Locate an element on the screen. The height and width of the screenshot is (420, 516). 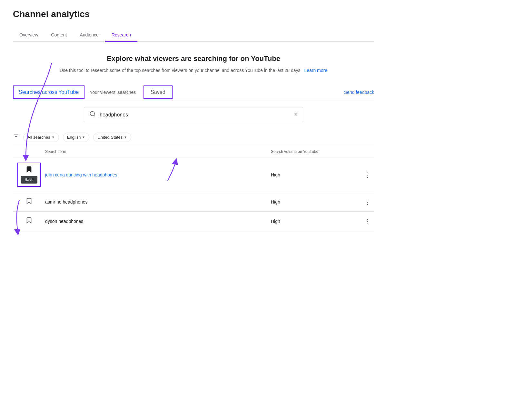
filter-english: English ▼ is located at coordinates (76, 137).